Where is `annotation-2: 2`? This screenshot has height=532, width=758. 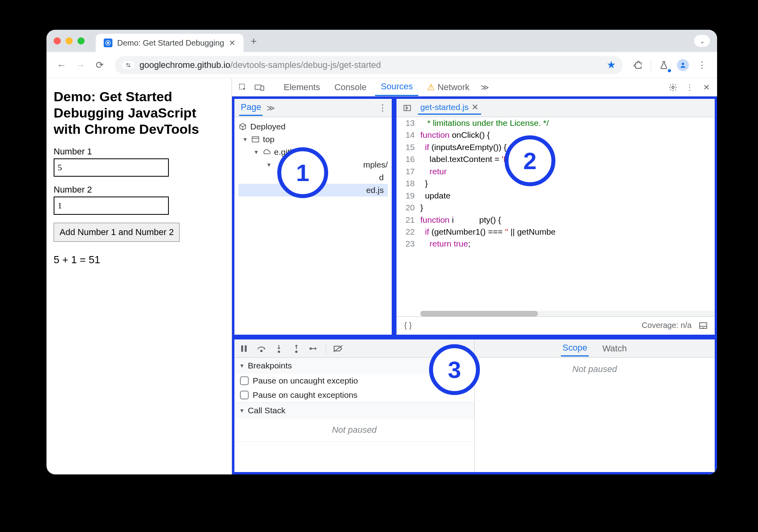
annotation-2: 2 is located at coordinates (530, 161).